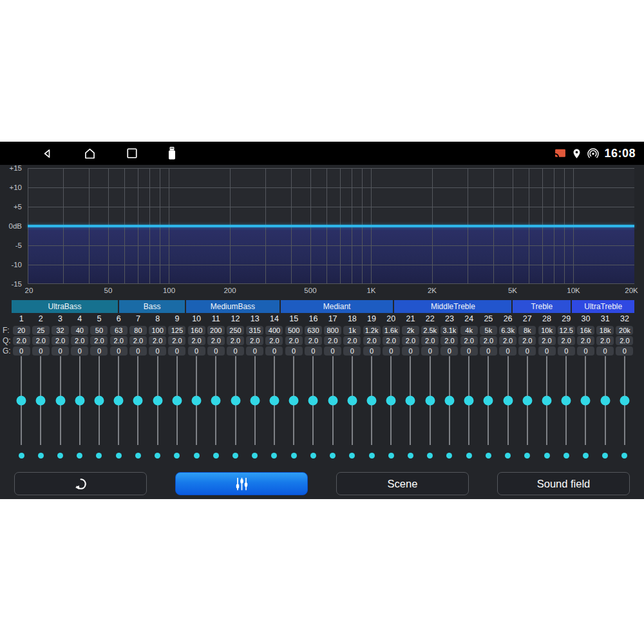  What do you see at coordinates (402, 484) in the screenshot?
I see `scene-button: Scene` at bounding box center [402, 484].